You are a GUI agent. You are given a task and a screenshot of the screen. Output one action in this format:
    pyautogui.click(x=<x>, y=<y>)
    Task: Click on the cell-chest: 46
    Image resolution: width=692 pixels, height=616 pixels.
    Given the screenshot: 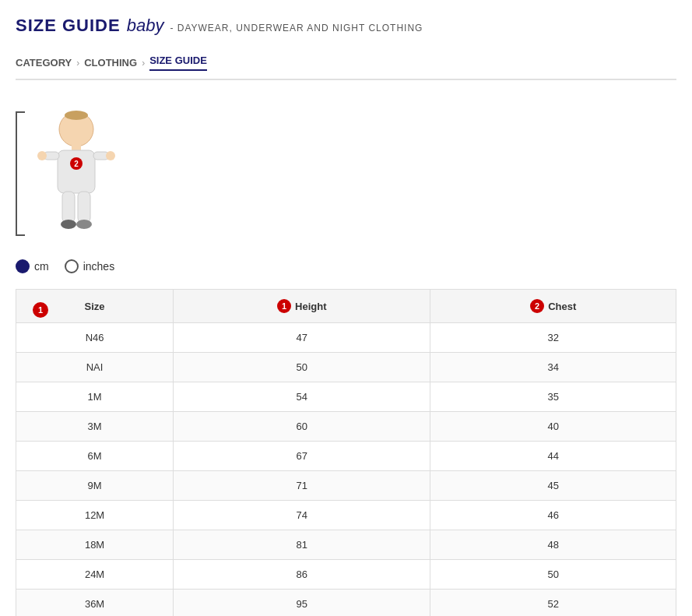 What is the action you would take?
    pyautogui.click(x=553, y=516)
    